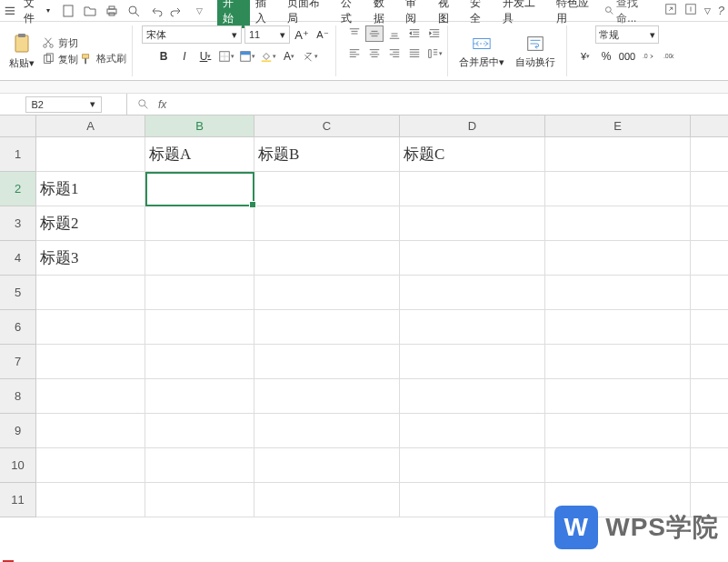 Image resolution: width=728 pixels, height=562 pixels. What do you see at coordinates (234, 15) in the screenshot?
I see `tab-home: 开始` at bounding box center [234, 15].